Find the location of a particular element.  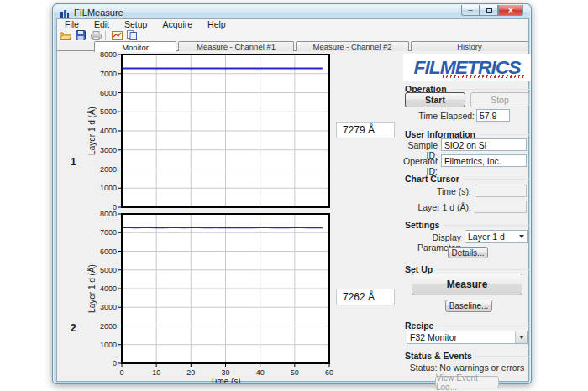

close-icon: × is located at coordinates (511, 10).